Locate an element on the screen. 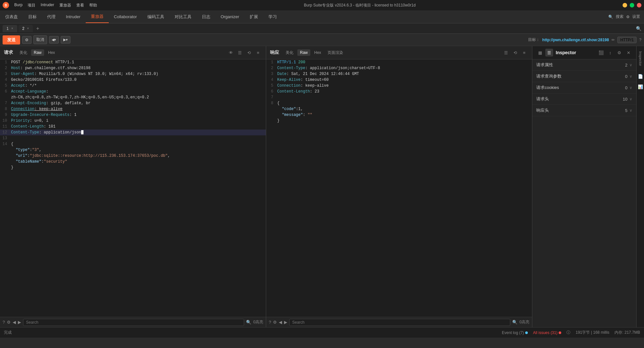 This screenshot has width=644, height=348. response-forward-icon: ▶ is located at coordinates (286, 322).